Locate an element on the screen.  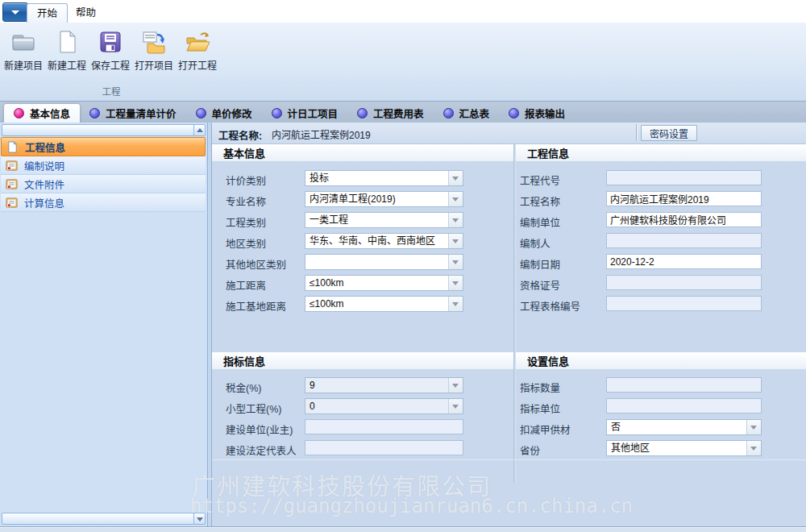
open-project-button: 打开项目 is located at coordinates (154, 50).